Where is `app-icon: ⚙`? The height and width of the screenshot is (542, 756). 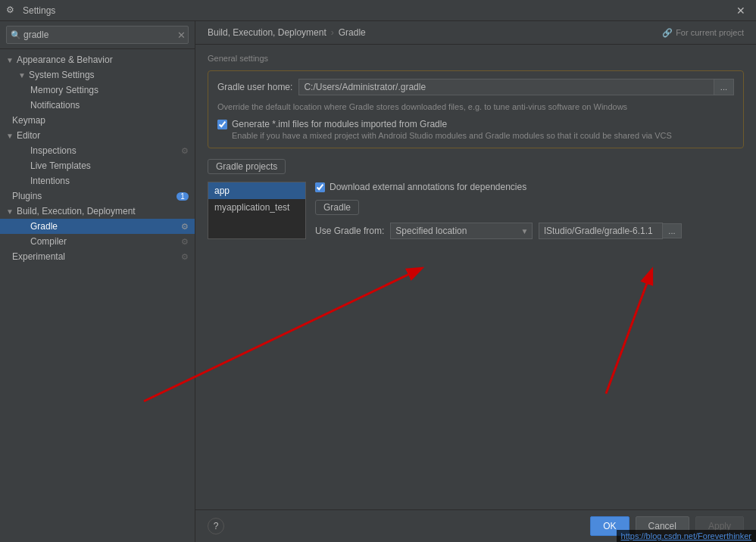 app-icon: ⚙ is located at coordinates (12, 11).